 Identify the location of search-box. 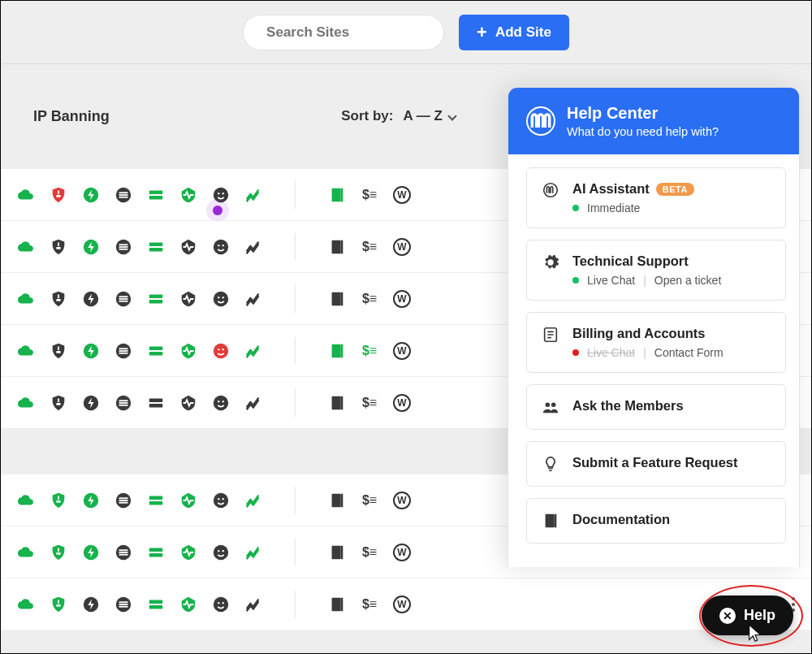
(343, 32).